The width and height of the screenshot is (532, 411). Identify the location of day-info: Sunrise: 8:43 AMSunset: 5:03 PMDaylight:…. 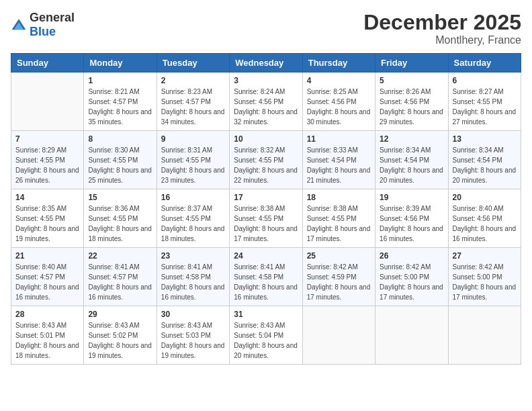
(193, 340).